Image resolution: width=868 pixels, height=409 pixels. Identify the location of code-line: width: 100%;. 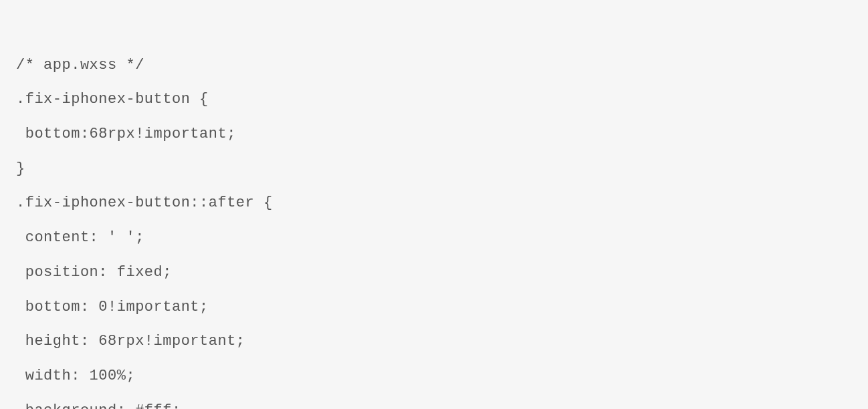
(76, 376).